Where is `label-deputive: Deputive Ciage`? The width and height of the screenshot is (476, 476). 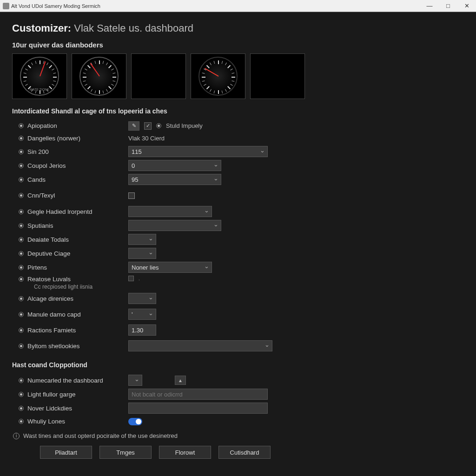 label-deputive: Deputive Ciage is located at coordinates (49, 254).